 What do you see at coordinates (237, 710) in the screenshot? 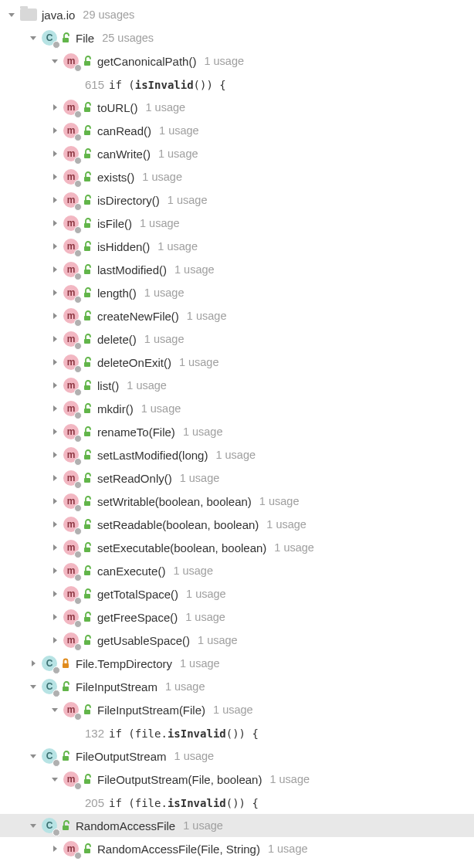
I see `tree-node-method: mFileInputStream(File)1 usage` at bounding box center [237, 710].